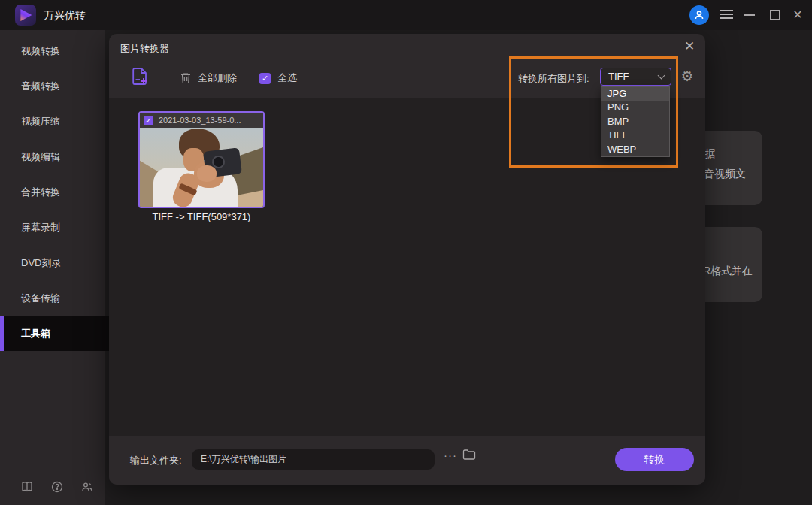 This screenshot has width=812, height=505. Describe the element at coordinates (618, 77) in the screenshot. I see `format-selected-value: TIFF` at that location.